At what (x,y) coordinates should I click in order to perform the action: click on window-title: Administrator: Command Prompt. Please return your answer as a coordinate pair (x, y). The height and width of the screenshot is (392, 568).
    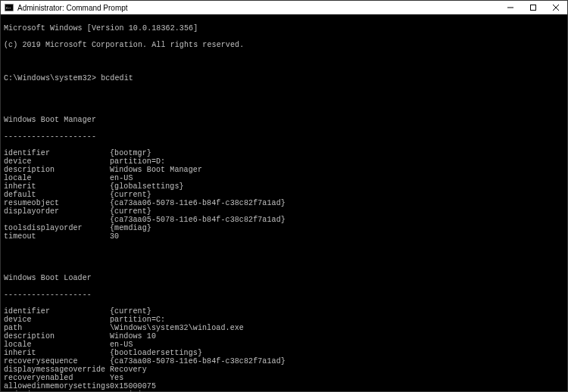
    Looking at the image, I should click on (73, 8).